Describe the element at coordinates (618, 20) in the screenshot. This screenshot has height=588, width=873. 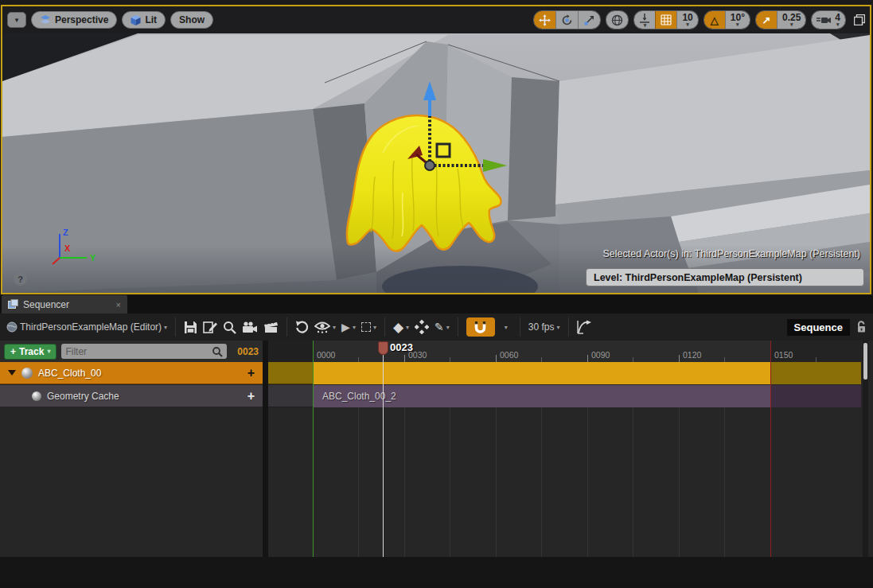
I see `world-space-button` at that location.